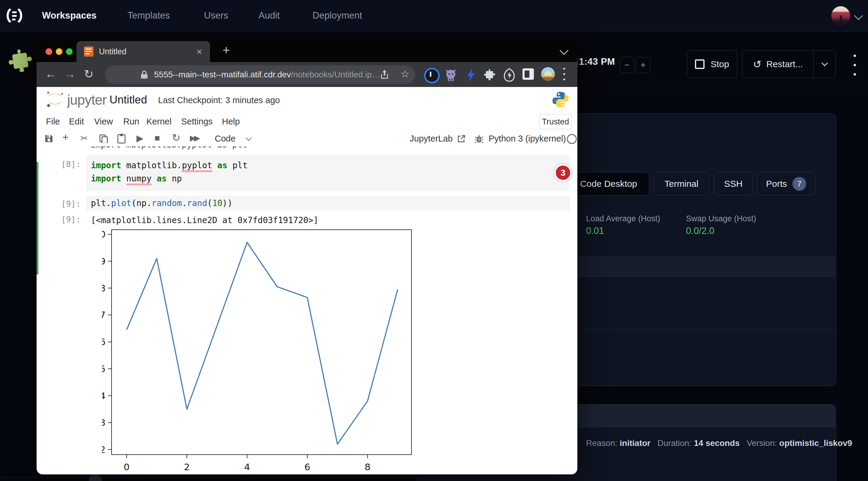 The width and height of the screenshot is (868, 481). What do you see at coordinates (786, 184) in the screenshot?
I see `tab-ports: Ports 7` at bounding box center [786, 184].